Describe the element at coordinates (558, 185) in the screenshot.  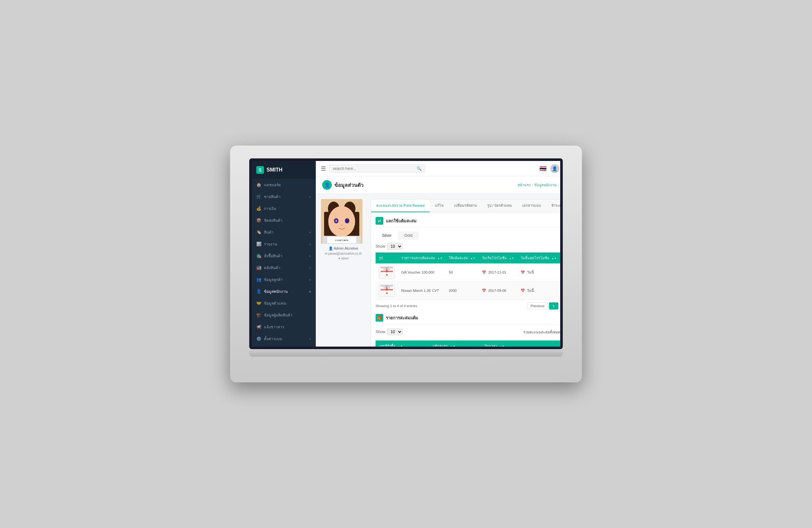
I see `breadcrumb-sep-2: /` at that location.